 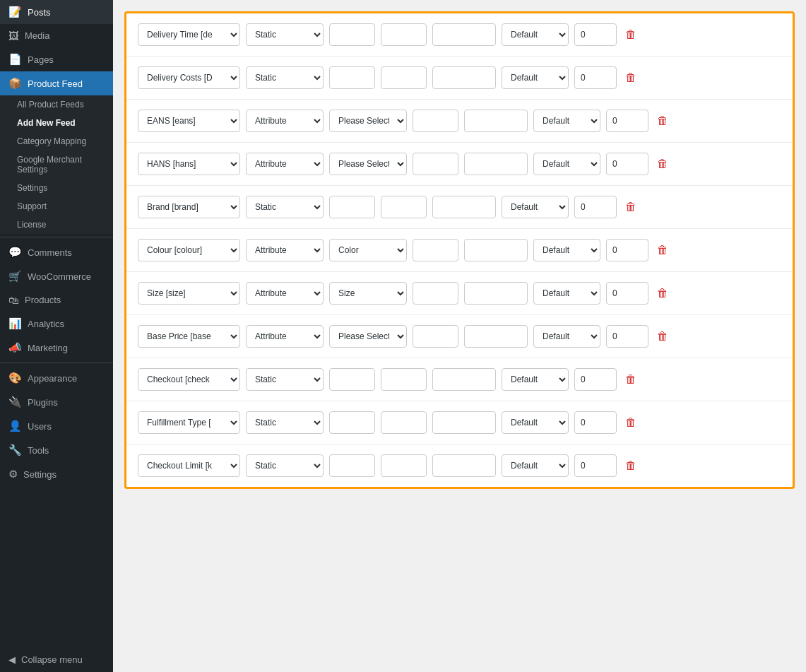 What do you see at coordinates (189, 121) in the screenshot?
I see `field-name-select: EANS [eans]` at bounding box center [189, 121].